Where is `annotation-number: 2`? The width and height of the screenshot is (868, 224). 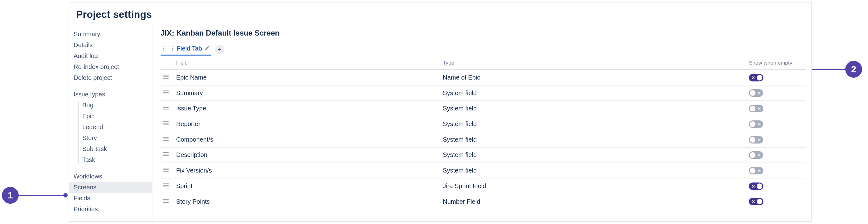 annotation-number: 2 is located at coordinates (854, 69).